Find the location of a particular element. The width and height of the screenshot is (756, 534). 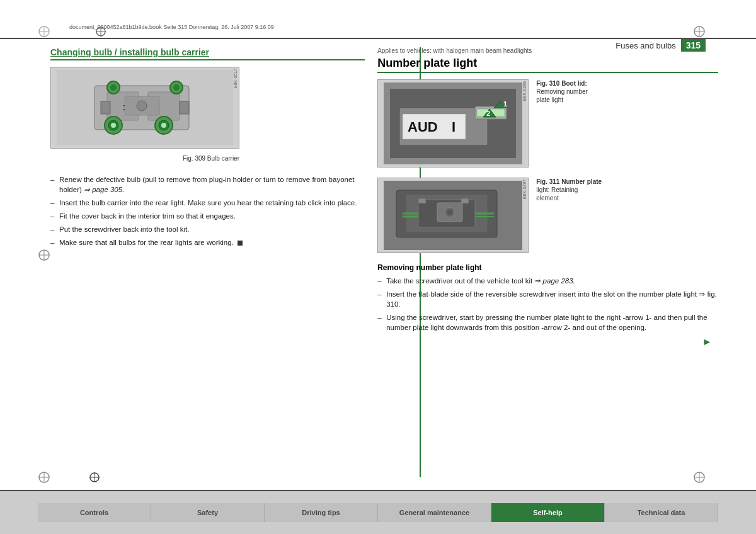

retaining-illustration is located at coordinates (453, 215).